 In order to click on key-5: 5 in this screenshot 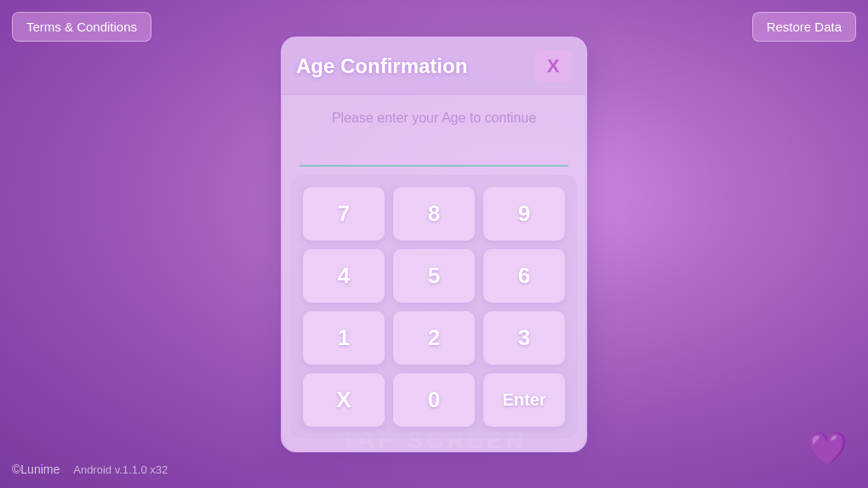, I will do `click(434, 275)`.